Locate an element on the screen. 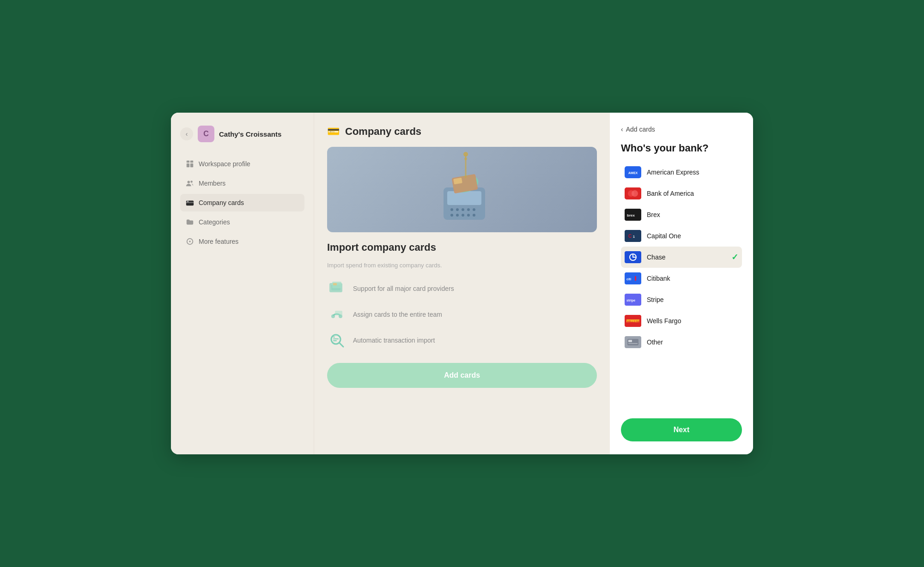 The width and height of the screenshot is (924, 567). hero-image is located at coordinates (462, 189).